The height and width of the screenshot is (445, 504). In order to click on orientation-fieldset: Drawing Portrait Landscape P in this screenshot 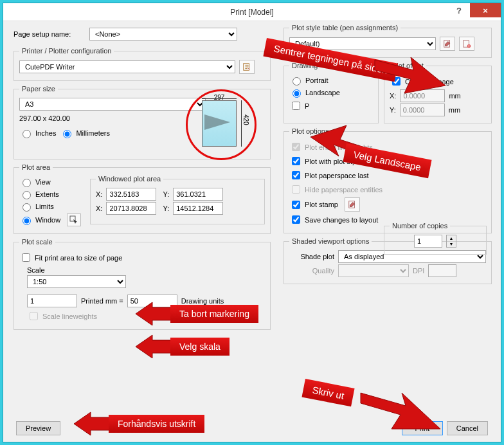, I will do `click(331, 93)`.